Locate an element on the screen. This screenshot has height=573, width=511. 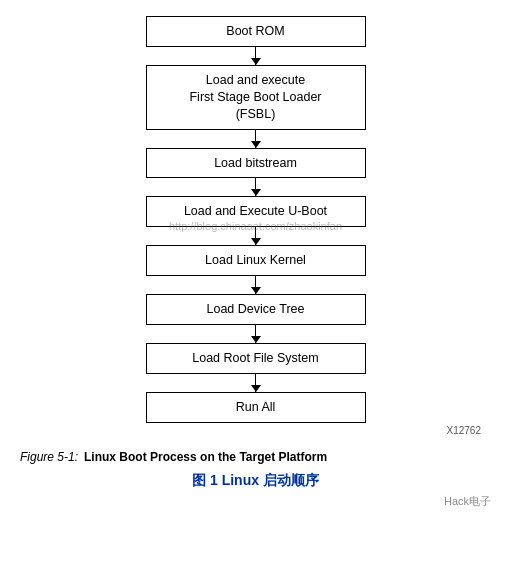
box-run-all: Run All is located at coordinates (256, 408).